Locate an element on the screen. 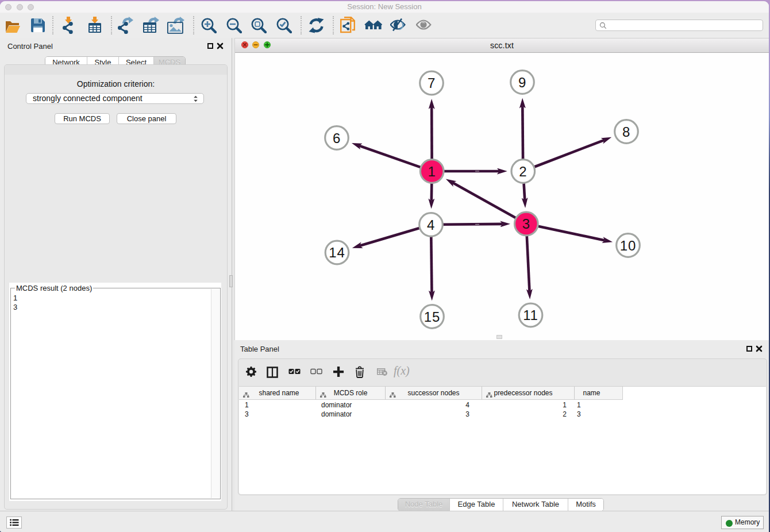 The image size is (770, 532). svg-text: 11 is located at coordinates (531, 315).